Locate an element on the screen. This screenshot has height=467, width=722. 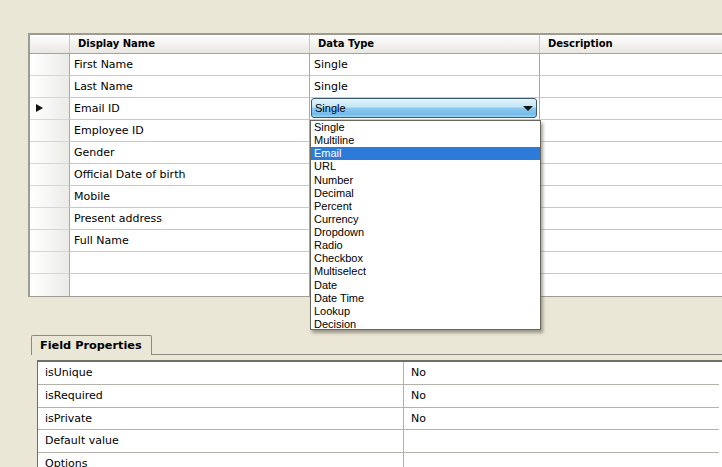
table-row: First Name Single is located at coordinates (376, 65).